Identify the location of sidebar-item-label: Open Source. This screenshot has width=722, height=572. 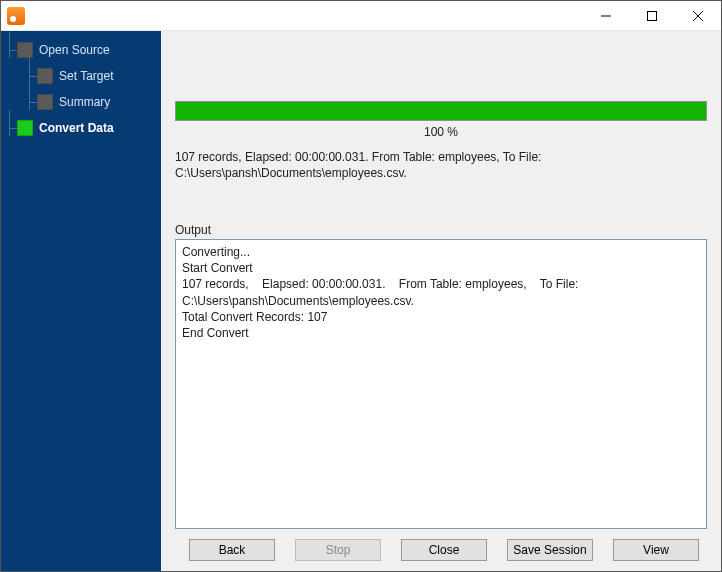
(74, 50).